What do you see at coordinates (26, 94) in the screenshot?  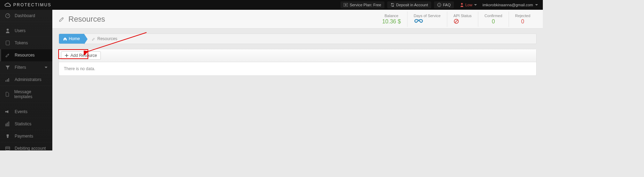 I see `sidebar-item-message-templates: Message templates` at bounding box center [26, 94].